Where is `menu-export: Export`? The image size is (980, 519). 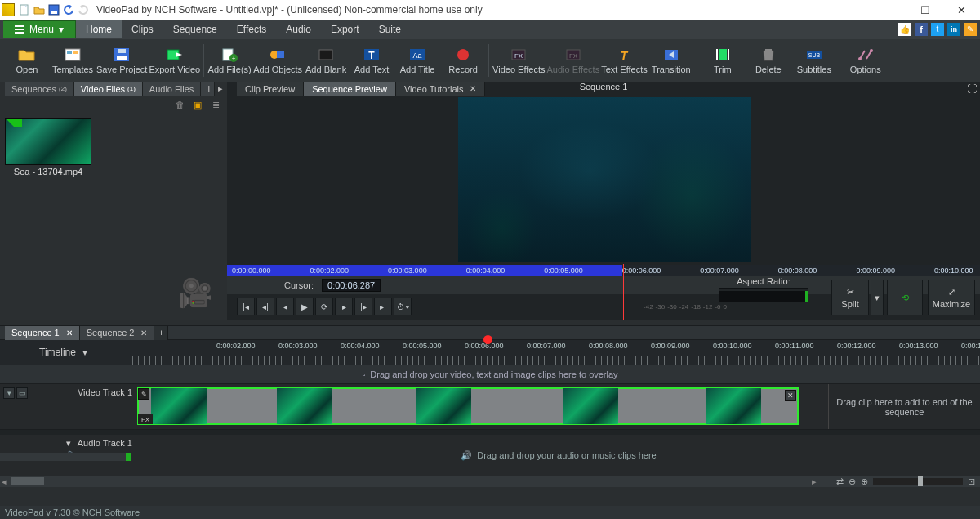
menu-export: Export is located at coordinates (345, 29).